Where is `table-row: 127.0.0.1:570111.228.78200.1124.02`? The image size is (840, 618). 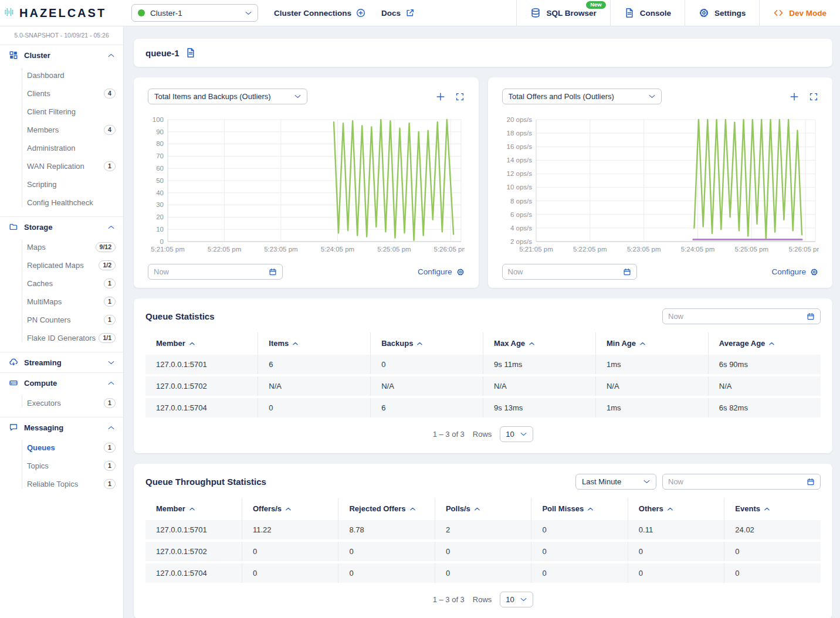
table-row: 127.0.0.1:570111.228.78200.1124.02 is located at coordinates (483, 530).